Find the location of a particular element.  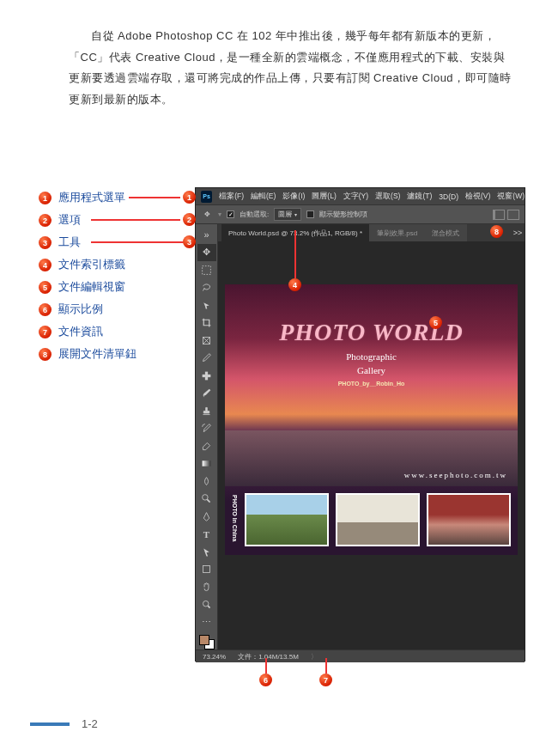

legend-label: 顯示比例 is located at coordinates (81, 309).